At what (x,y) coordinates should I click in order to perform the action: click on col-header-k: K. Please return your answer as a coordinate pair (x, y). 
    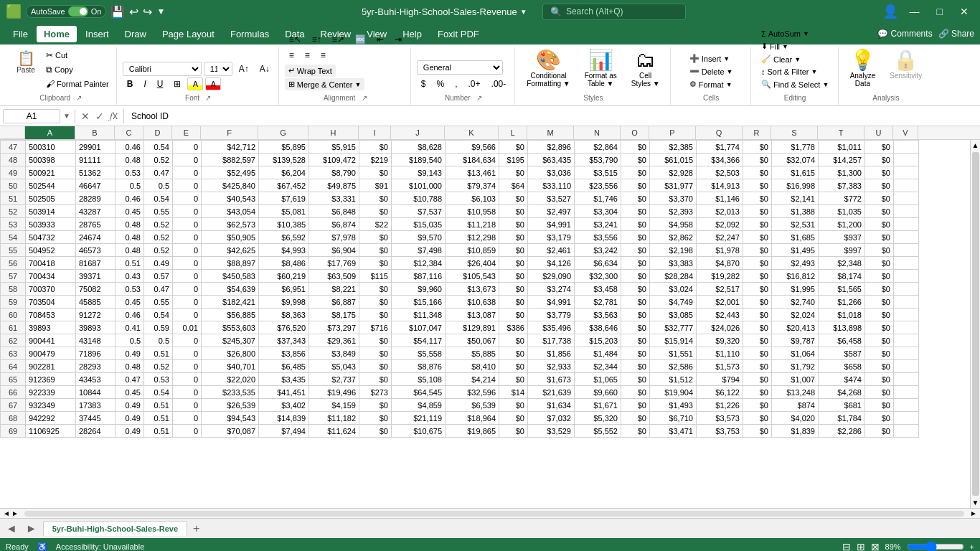
    Looking at the image, I should click on (472, 133).